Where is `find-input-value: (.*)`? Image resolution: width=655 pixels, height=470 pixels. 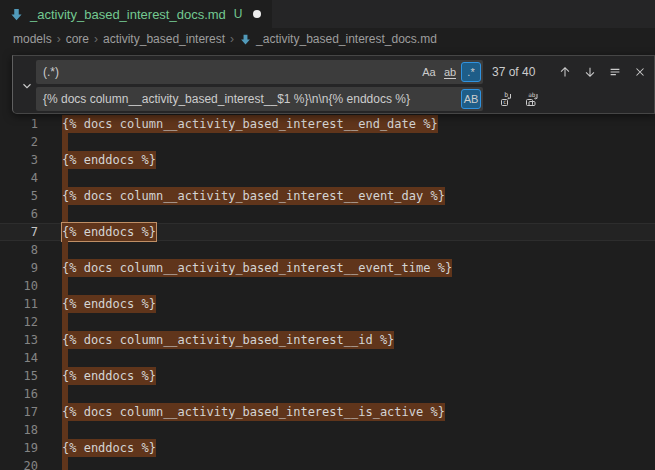 find-input-value: (.*) is located at coordinates (227, 72).